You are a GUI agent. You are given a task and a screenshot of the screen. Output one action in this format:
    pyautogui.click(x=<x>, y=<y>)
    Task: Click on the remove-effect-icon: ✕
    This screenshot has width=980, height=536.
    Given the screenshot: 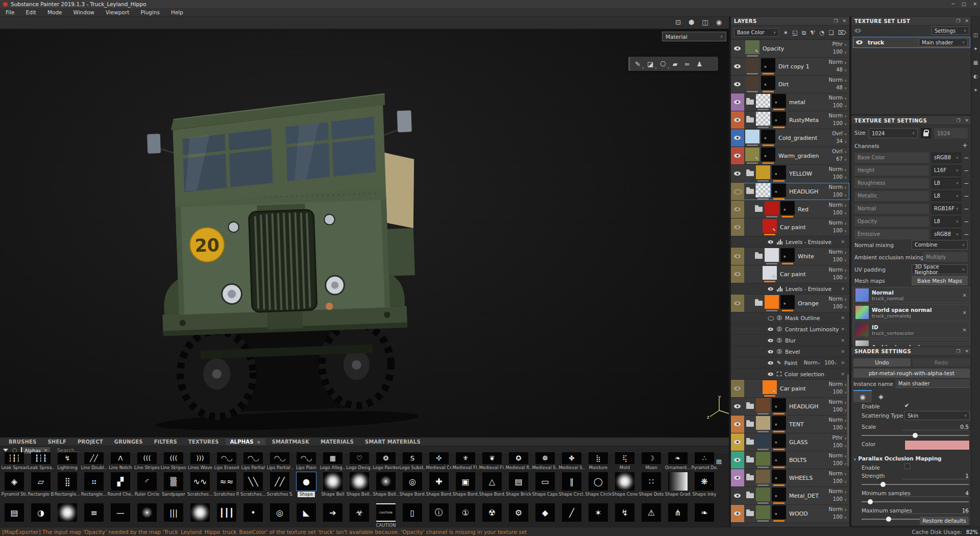 What is the action you would take?
    pyautogui.click(x=843, y=352)
    